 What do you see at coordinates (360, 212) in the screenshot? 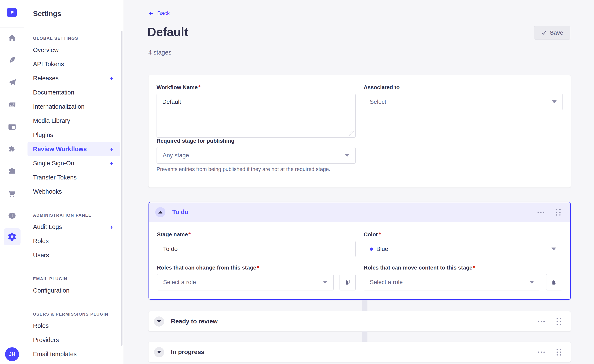
I see `stage-header-todo: To do` at bounding box center [360, 212].